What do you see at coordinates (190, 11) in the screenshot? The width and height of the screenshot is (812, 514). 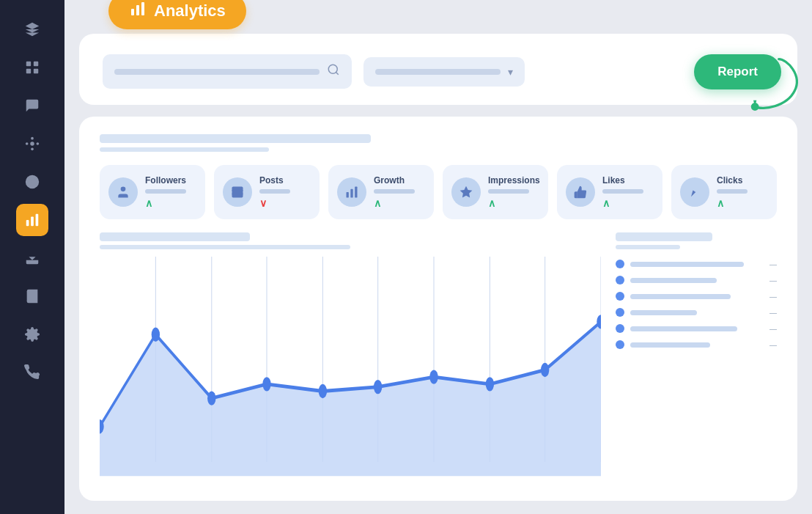 I see `analytics-badge-text: Analytics` at bounding box center [190, 11].